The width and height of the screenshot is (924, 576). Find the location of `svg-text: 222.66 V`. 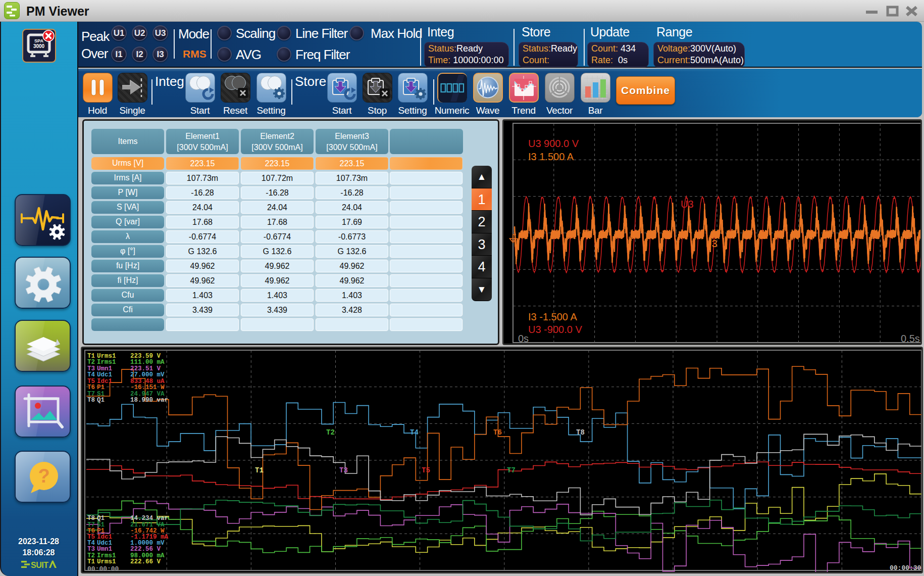

svg-text: 222.66 V is located at coordinates (145, 562).